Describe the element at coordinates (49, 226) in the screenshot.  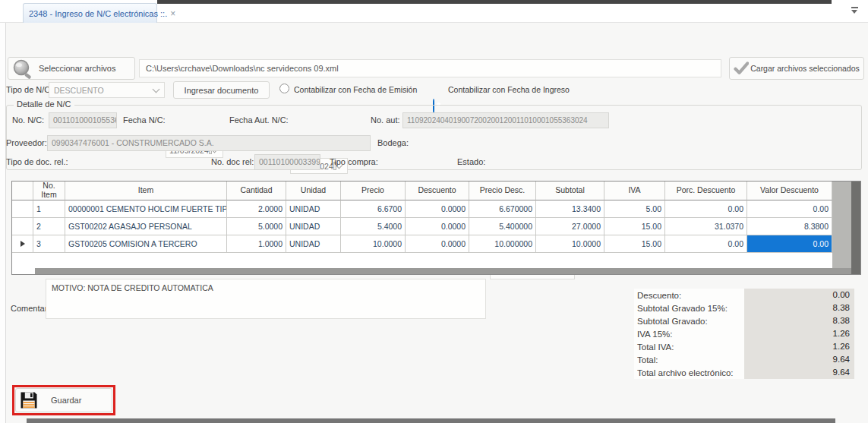
I see `grid-cell: 2` at that location.